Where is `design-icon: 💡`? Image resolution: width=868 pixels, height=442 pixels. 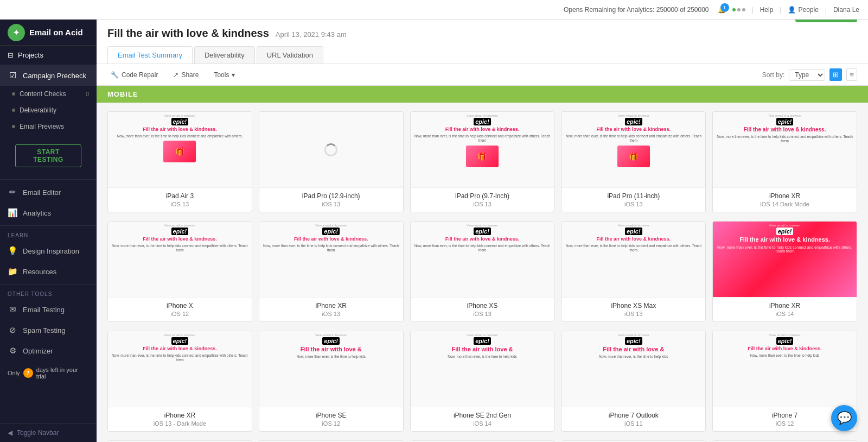
design-icon: 💡 is located at coordinates (12, 251).